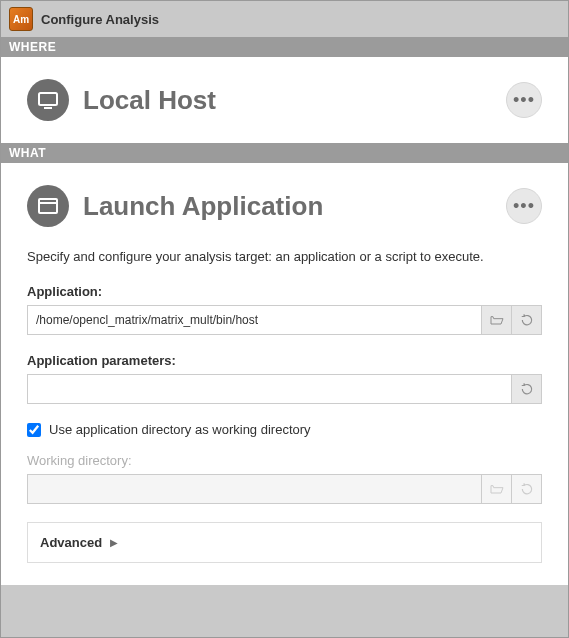 This screenshot has height=638, width=569. Describe the element at coordinates (34, 430) in the screenshot. I see `use-app-dir-checkbox` at that location.